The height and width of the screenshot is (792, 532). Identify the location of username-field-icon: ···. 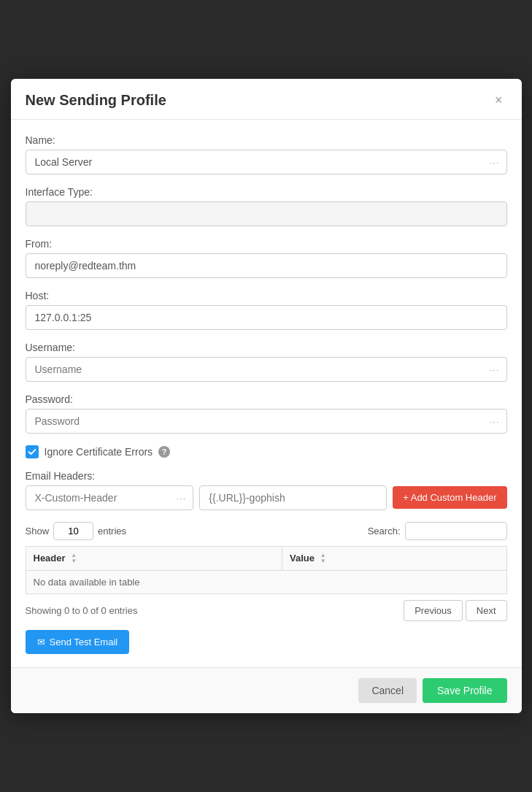
(495, 369).